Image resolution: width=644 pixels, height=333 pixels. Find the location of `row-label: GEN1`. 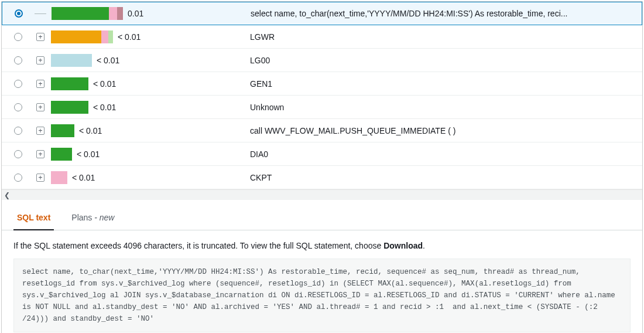

row-label: GEN1 is located at coordinates (261, 84).